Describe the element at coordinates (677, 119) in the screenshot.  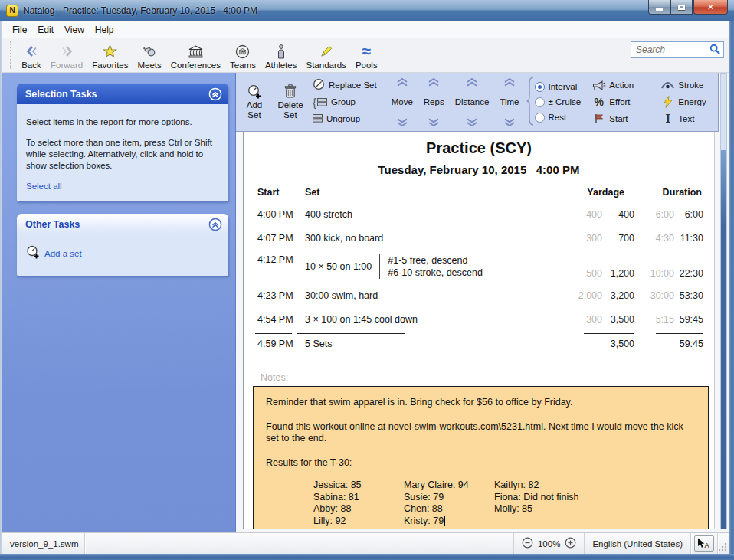
I see `text-button: I Text` at that location.